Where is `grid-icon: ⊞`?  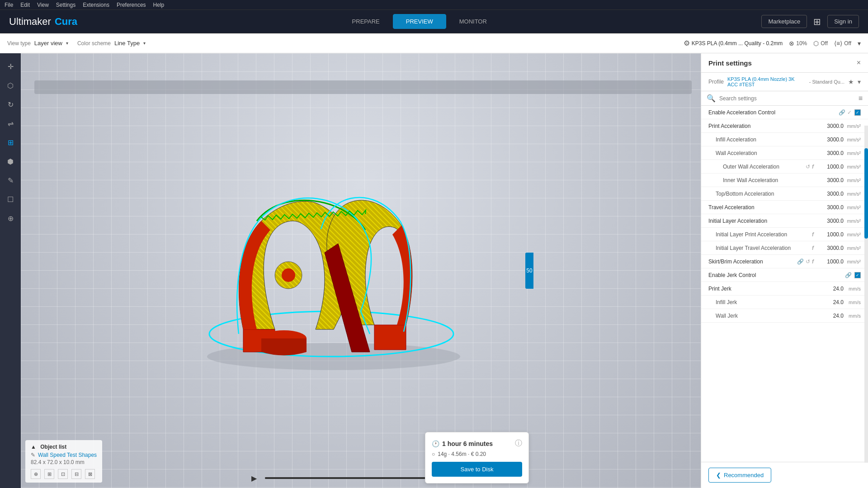
grid-icon: ⊞ is located at coordinates (817, 22).